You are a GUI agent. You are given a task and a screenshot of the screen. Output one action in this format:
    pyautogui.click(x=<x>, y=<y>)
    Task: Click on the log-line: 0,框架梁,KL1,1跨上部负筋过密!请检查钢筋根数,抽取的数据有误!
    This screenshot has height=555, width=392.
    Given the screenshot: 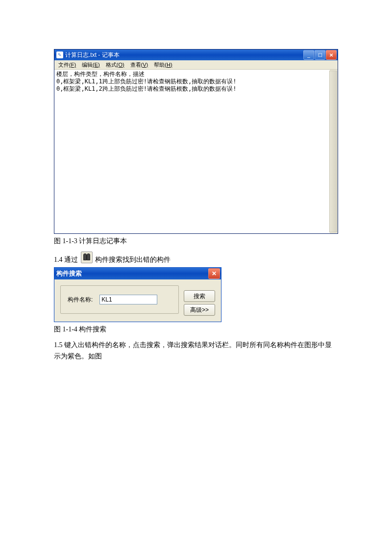 What is the action you would take?
    pyautogui.click(x=146, y=81)
    